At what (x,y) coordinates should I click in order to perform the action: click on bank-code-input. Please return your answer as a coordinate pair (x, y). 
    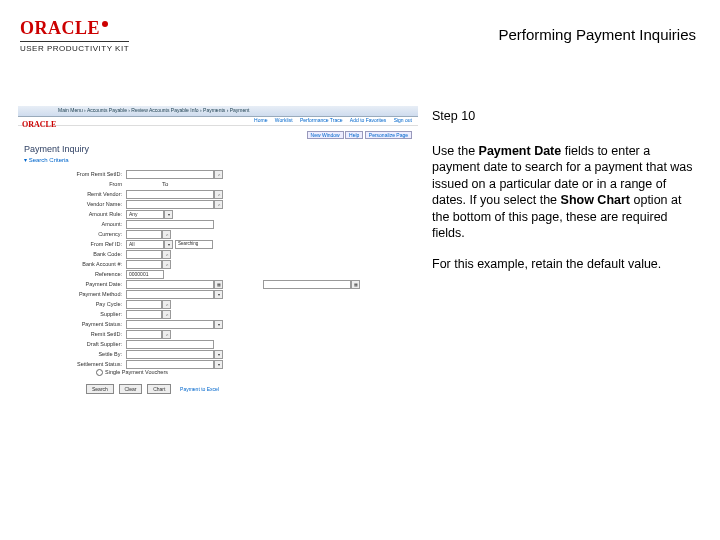
    Looking at the image, I should click on (144, 254).